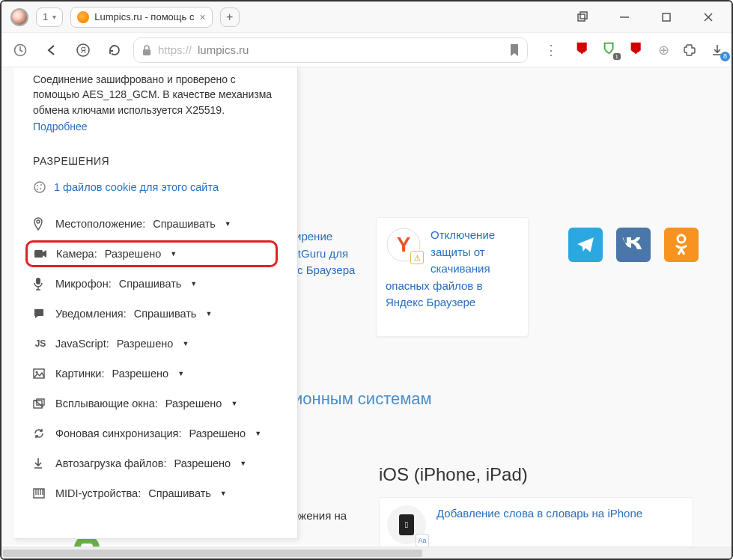 Image resolution: width=733 pixels, height=560 pixels. Describe the element at coordinates (147, 50) in the screenshot. I see `lock-icon` at that location.